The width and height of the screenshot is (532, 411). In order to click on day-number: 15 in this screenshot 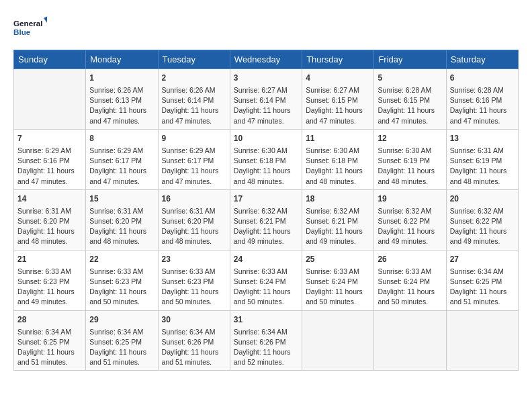, I will do `click(122, 199)`.